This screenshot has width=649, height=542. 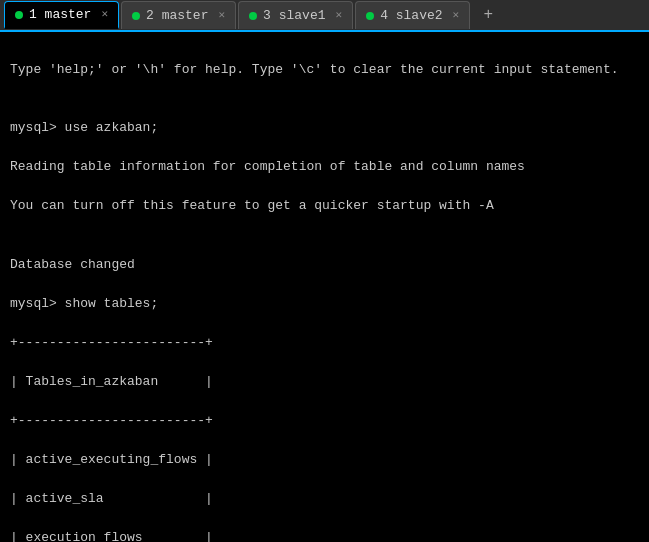 What do you see at coordinates (112, 420) in the screenshot?
I see `terminal-line11: +------------------------+` at bounding box center [112, 420].